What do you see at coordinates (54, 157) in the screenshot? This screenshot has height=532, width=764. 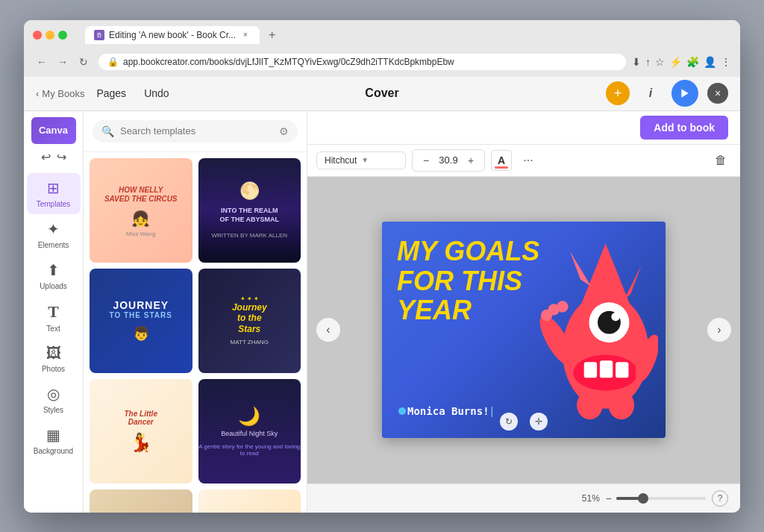 I see `canva-history: ↩ ↪` at bounding box center [54, 157].